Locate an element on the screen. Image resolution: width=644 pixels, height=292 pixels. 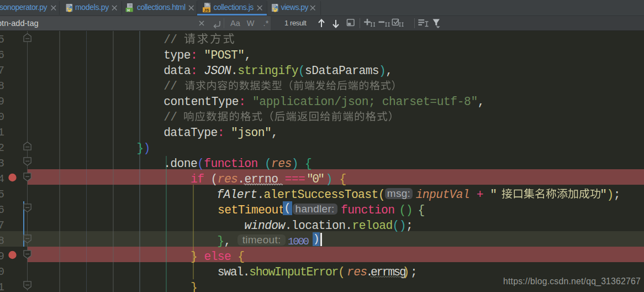
svg-text: JS is located at coordinates (207, 10).